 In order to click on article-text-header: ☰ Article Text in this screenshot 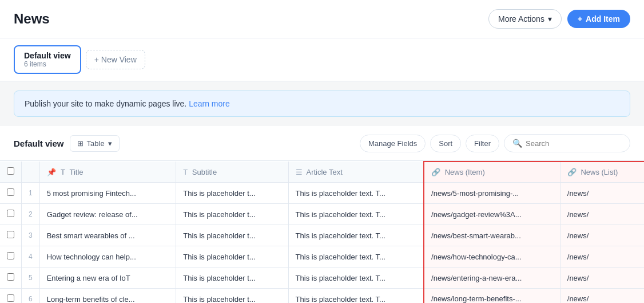, I will do `click(356, 172)`.